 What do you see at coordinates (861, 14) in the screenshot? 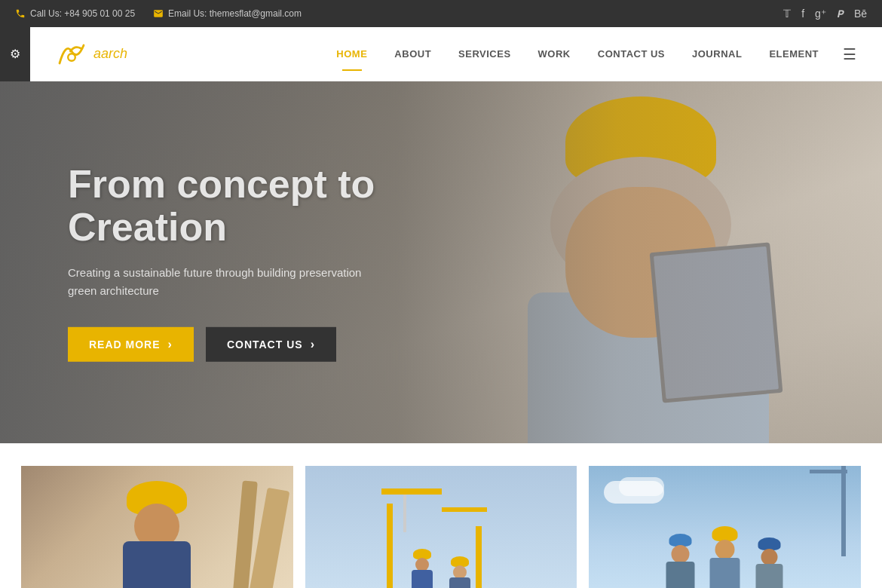
I see `behance-link: Bē` at bounding box center [861, 14].